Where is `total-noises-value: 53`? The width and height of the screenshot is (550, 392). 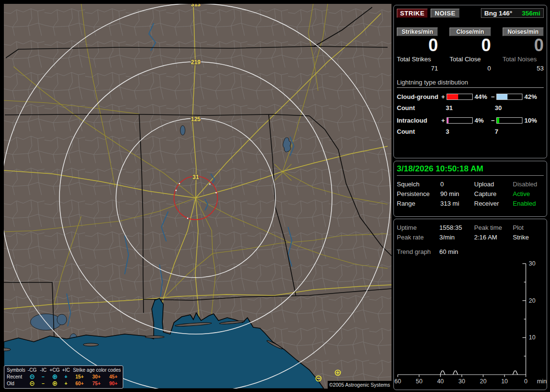
total-noises-value: 53 is located at coordinates (523, 69).